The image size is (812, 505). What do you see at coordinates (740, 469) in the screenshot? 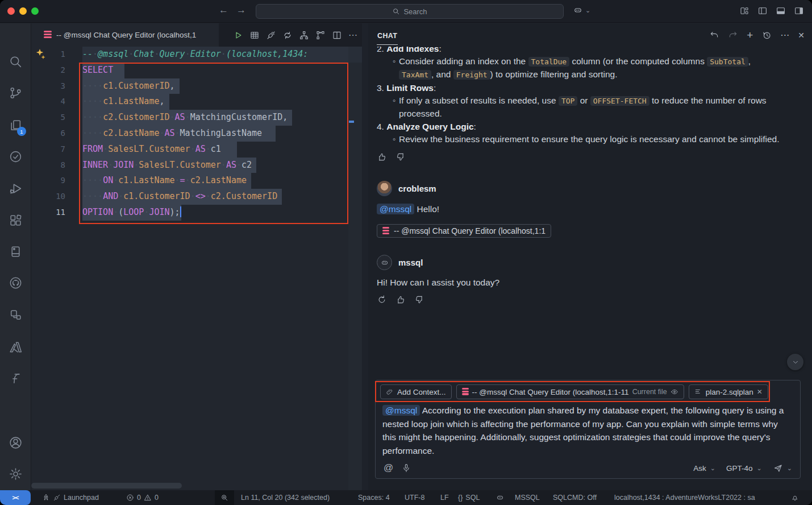
I see `model-selector: GPT-4o` at bounding box center [740, 469].